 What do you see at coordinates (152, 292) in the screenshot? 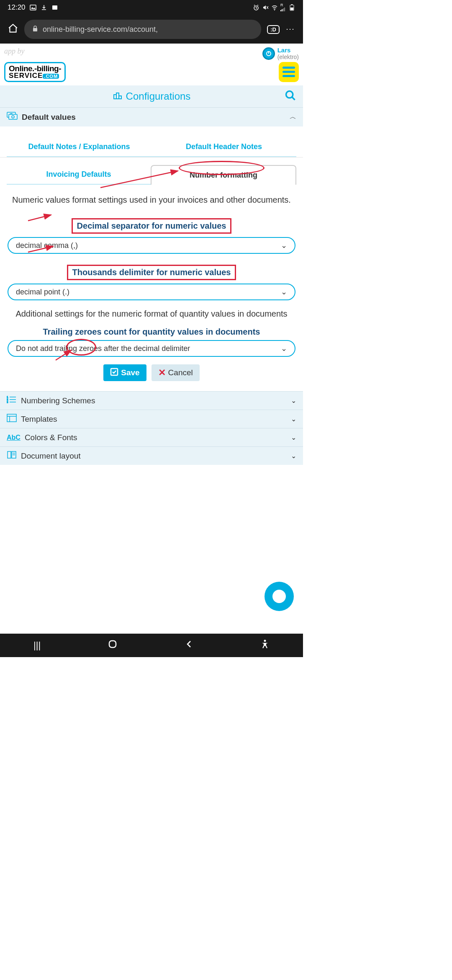
I see `thousands-delimiter-select: decimal point (.) ⌄` at bounding box center [152, 292].